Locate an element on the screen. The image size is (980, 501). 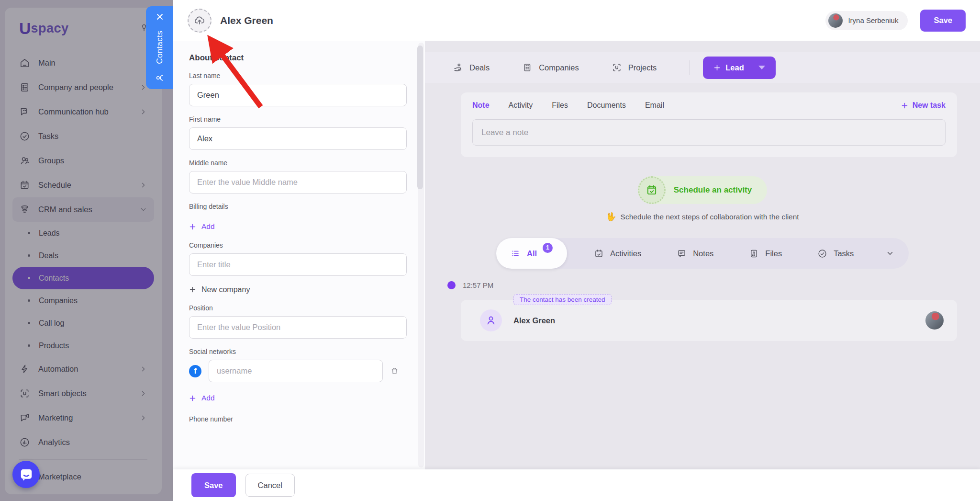
event-badge: The contact has been created is located at coordinates (563, 300).